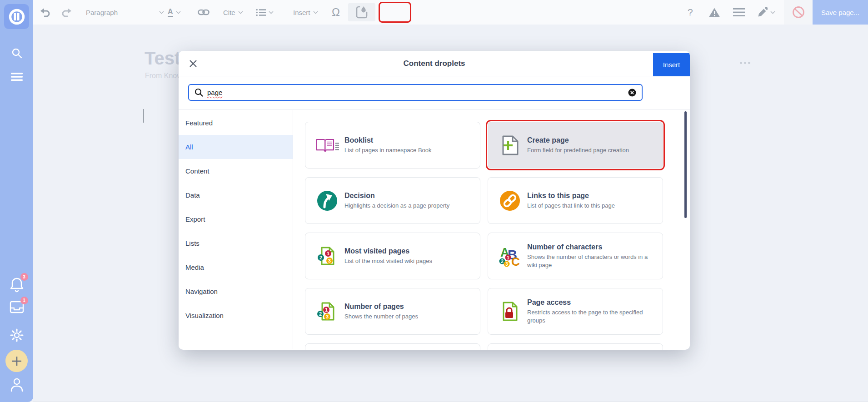 Image resolution: width=868 pixels, height=402 pixels. I want to click on category-content: Content, so click(235, 171).